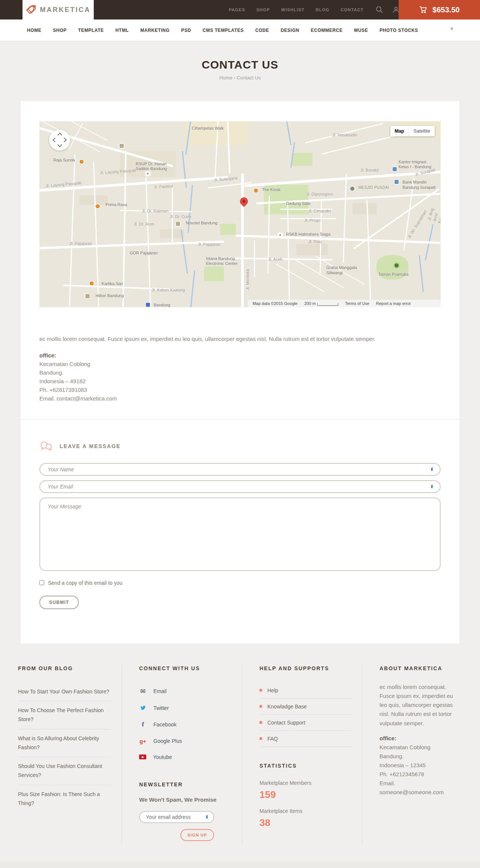  Describe the element at coordinates (64, 692) in the screenshot. I see `blog-post-link: How To Start Your Own Fashion Store?` at that location.